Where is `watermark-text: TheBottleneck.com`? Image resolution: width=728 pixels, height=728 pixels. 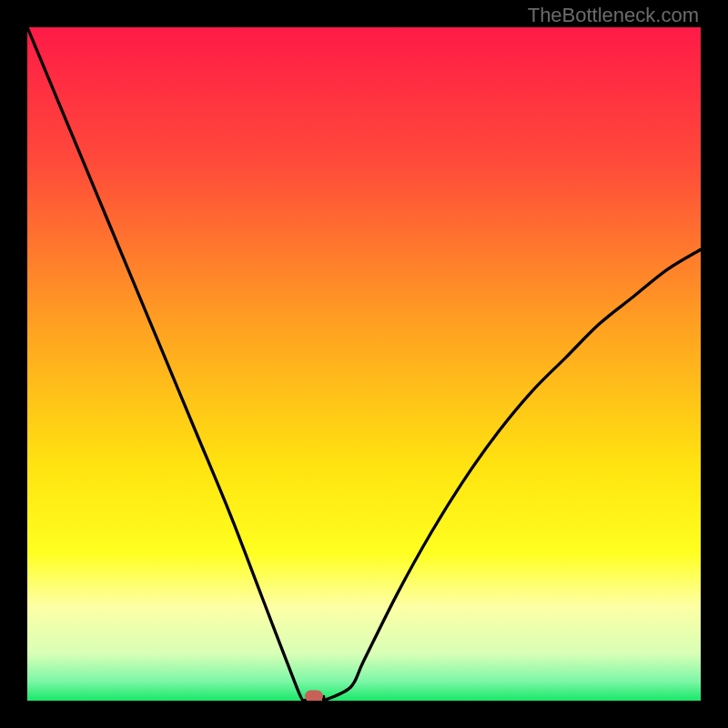
watermark-text: TheBottleneck.com is located at coordinates (613, 15).